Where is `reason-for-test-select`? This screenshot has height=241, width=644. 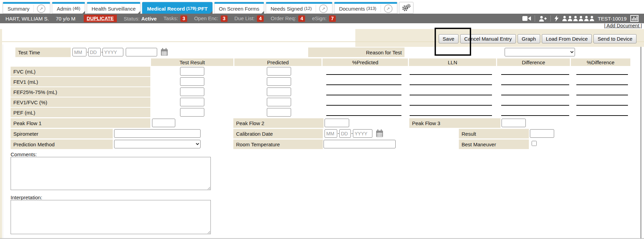 reason-for-test-select is located at coordinates (540, 52).